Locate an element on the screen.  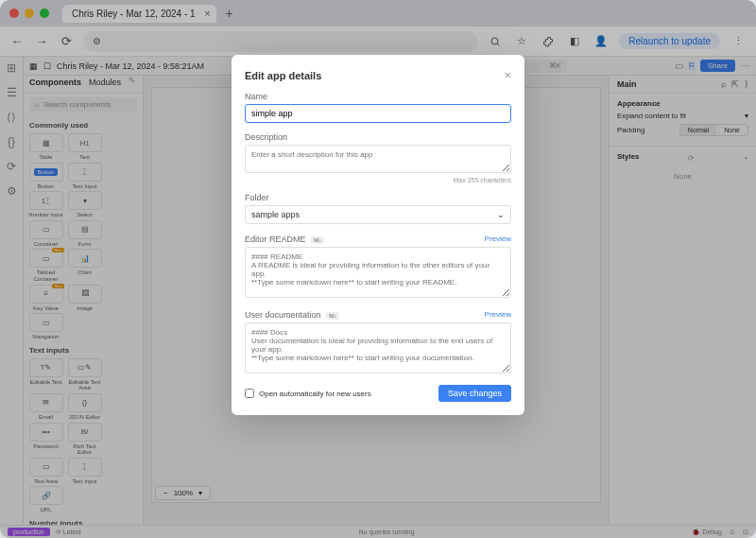
readme-preview-link: Preview is located at coordinates (498, 238).